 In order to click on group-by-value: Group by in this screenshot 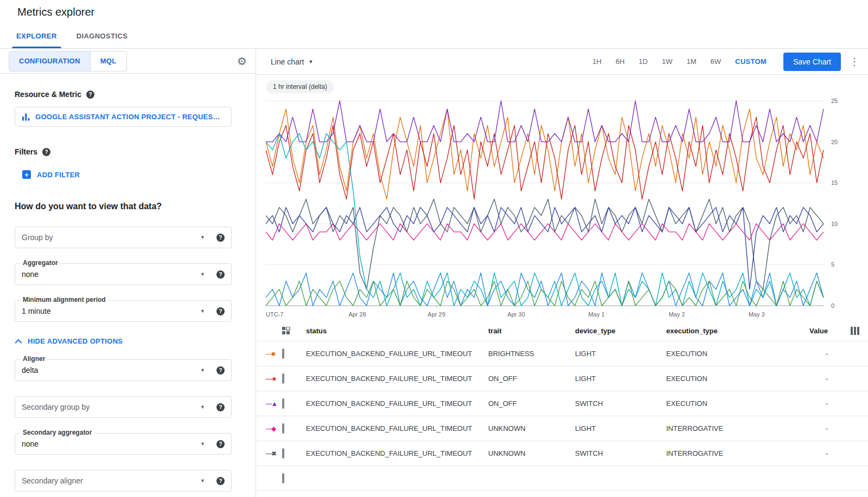, I will do `click(111, 237)`.